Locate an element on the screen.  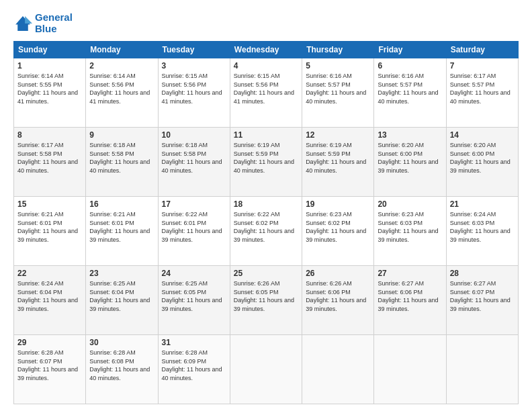
day-header-friday: Friday is located at coordinates (410, 50).